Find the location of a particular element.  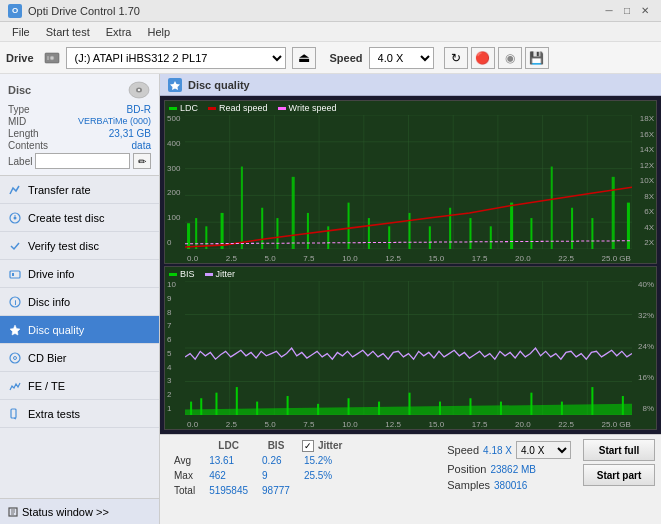

sidebar-item-verify-test-disc: Verify test disc is located at coordinates (80, 246).